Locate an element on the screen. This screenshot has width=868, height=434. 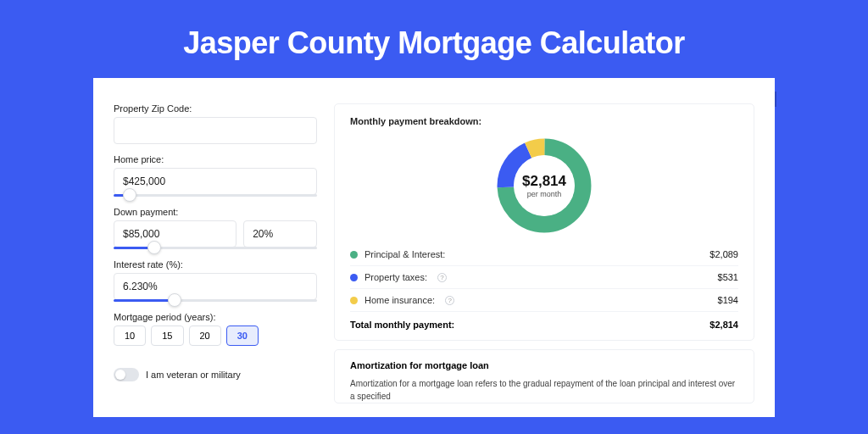
down-percent-input is located at coordinates (280, 234).